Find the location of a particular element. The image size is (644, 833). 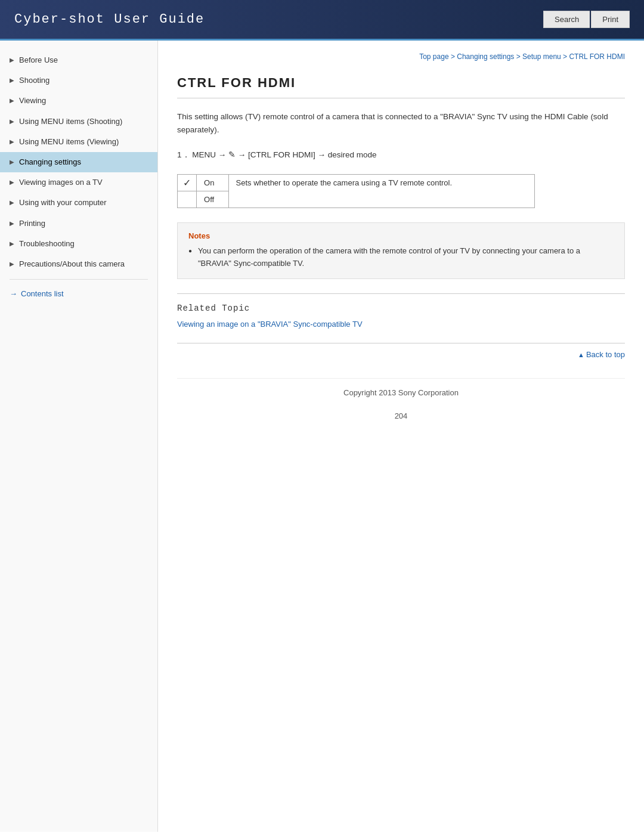

step-text-after: → [CTRL FOR HDMI] → desired mode is located at coordinates (308, 155).